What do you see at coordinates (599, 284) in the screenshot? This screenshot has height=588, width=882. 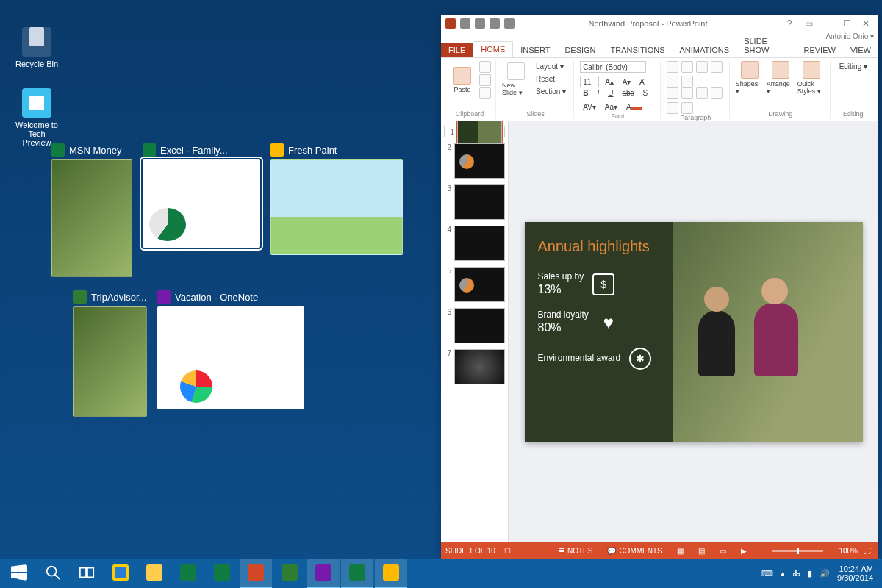 I see `stat-sales: Sales up by13% $` at bounding box center [599, 284].